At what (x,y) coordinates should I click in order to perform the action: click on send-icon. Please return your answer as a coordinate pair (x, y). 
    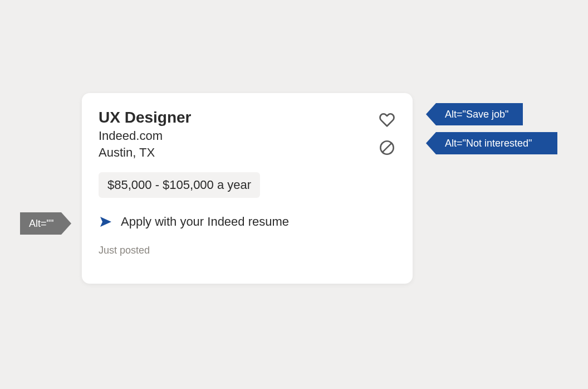
    Looking at the image, I should click on (106, 222).